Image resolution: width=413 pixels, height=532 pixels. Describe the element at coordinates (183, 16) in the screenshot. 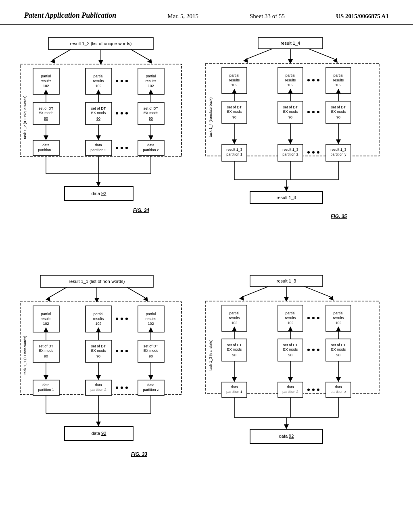

I see `publication-date: Mar. 5, 2015` at that location.